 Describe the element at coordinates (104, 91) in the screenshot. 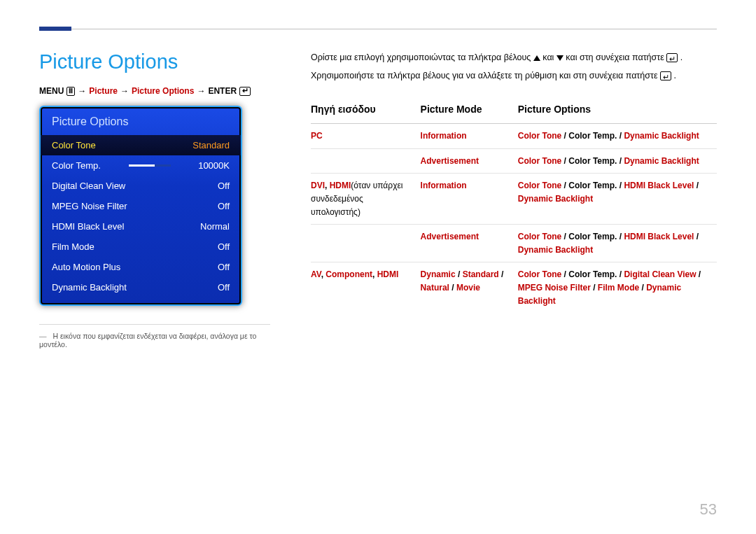

I see `breadcrumb-picture: Picture` at that location.